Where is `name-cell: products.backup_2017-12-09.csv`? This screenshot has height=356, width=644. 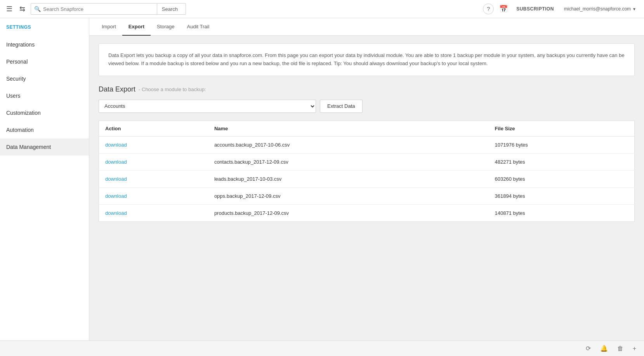 name-cell: products.backup_2017-12-09.csv is located at coordinates (349, 213).